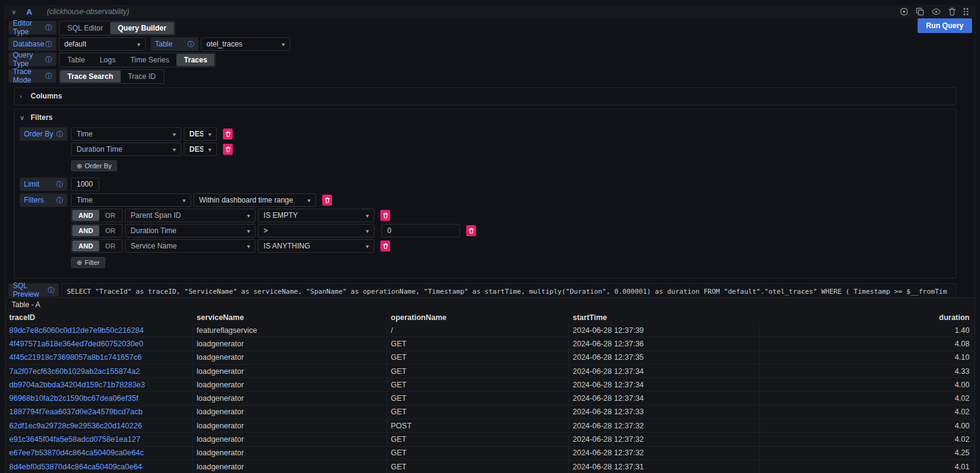  I want to click on filter-operator-select: > ▾, so click(316, 231).